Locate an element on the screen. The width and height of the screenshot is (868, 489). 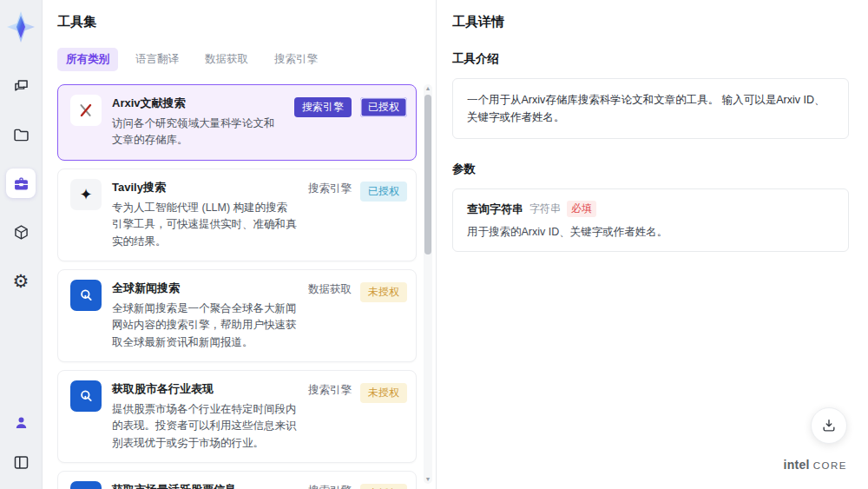
left-rail: ⚙ is located at coordinates (21, 245).